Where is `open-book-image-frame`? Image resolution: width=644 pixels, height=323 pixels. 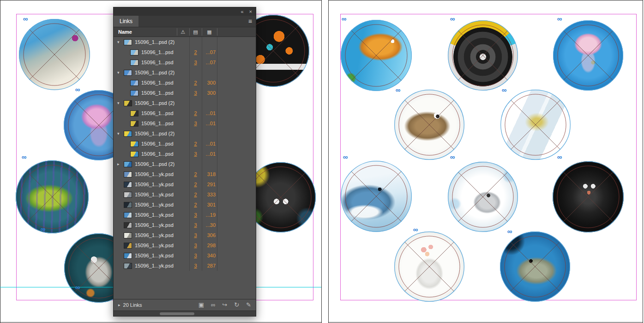
open-book-image-frame is located at coordinates (536, 125).